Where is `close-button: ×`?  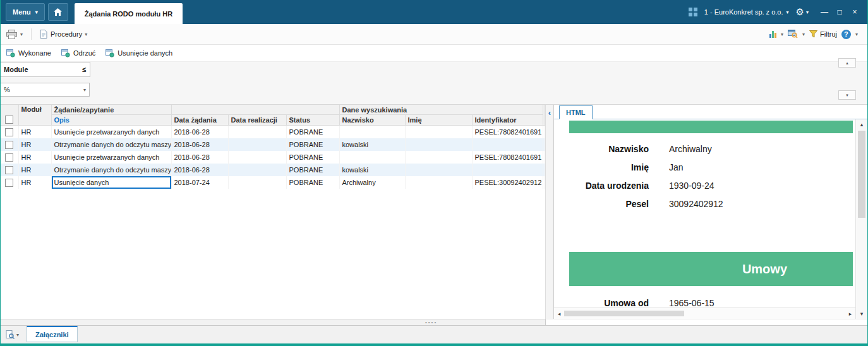
close-button: × is located at coordinates (855, 12).